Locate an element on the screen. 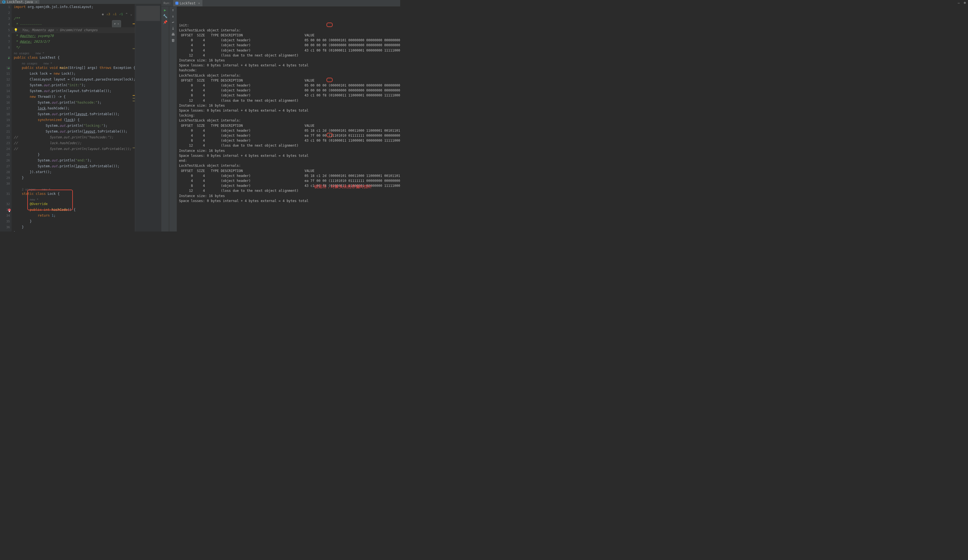 This screenshot has width=968, height=560. print-icon: 🖶 is located at coordinates (173, 34).